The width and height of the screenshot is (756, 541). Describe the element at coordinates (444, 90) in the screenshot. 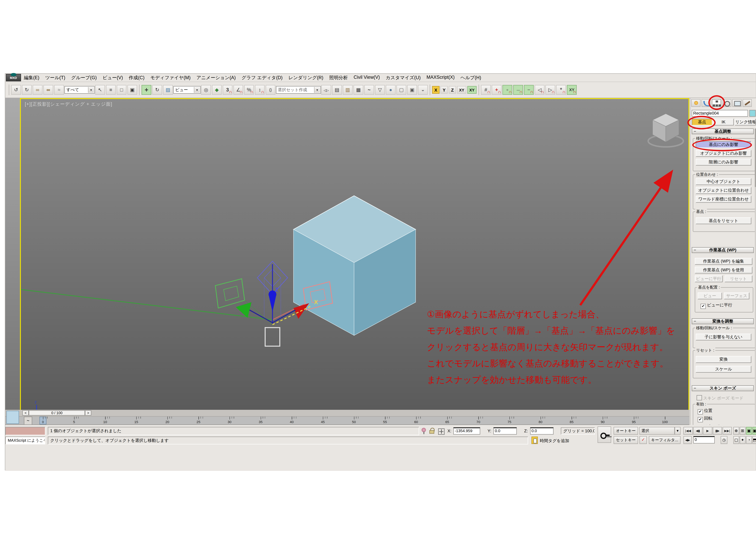

I see `axis-constraint-y-button: Y` at that location.